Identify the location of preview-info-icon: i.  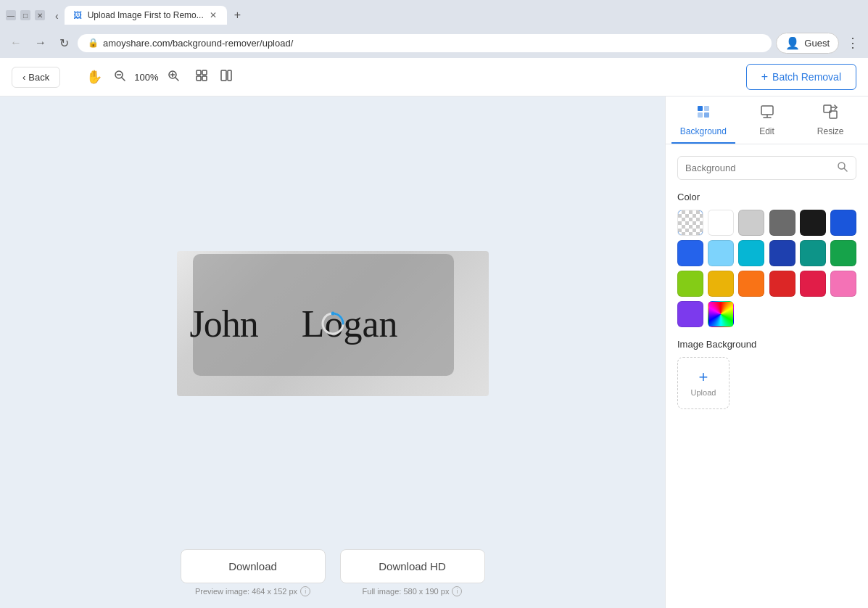
(305, 591).